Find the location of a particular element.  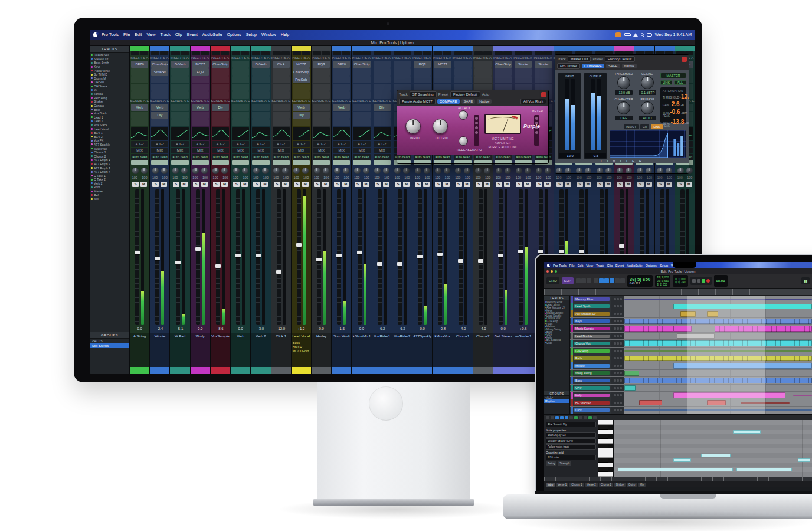

edit-track-list-item: Click is located at coordinates (557, 343).